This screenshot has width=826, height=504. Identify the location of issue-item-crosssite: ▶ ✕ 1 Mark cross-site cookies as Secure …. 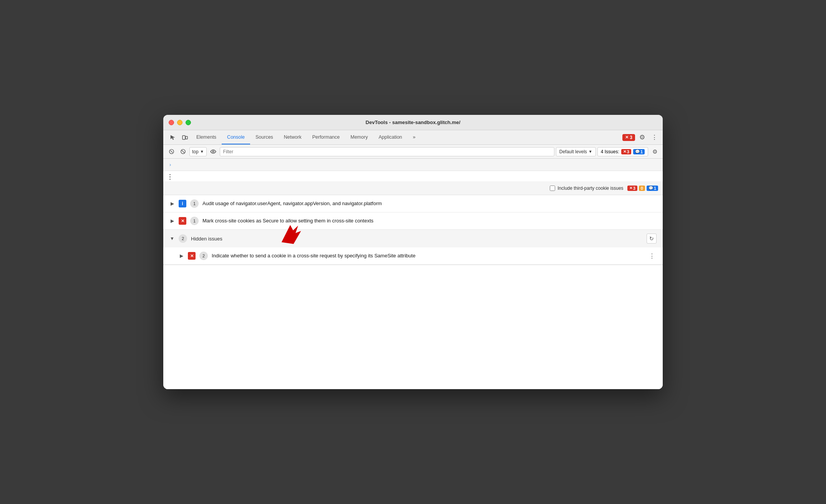
(413, 221).